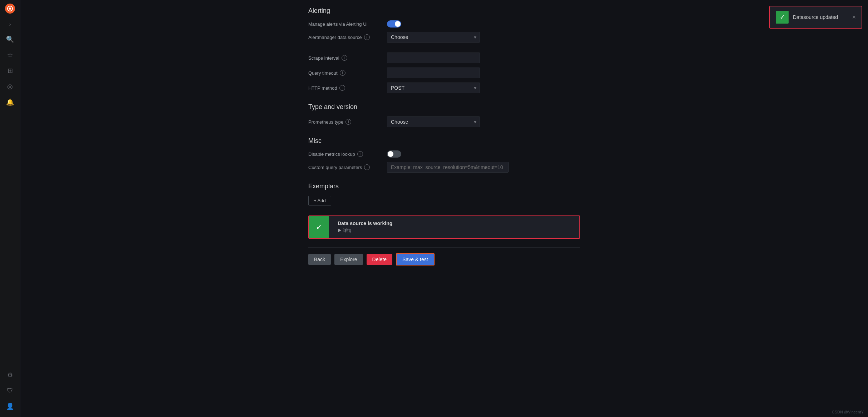 Image resolution: width=868 pixels, height=417 pixels. I want to click on manage-alerts-row: Manage alerts via Alerting UI, so click(444, 24).